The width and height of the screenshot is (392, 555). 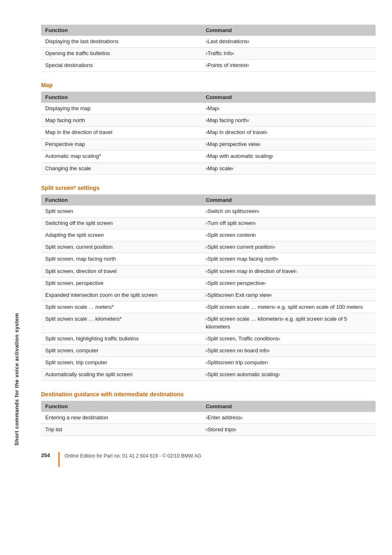 I want to click on footer-bar, so click(x=59, y=460).